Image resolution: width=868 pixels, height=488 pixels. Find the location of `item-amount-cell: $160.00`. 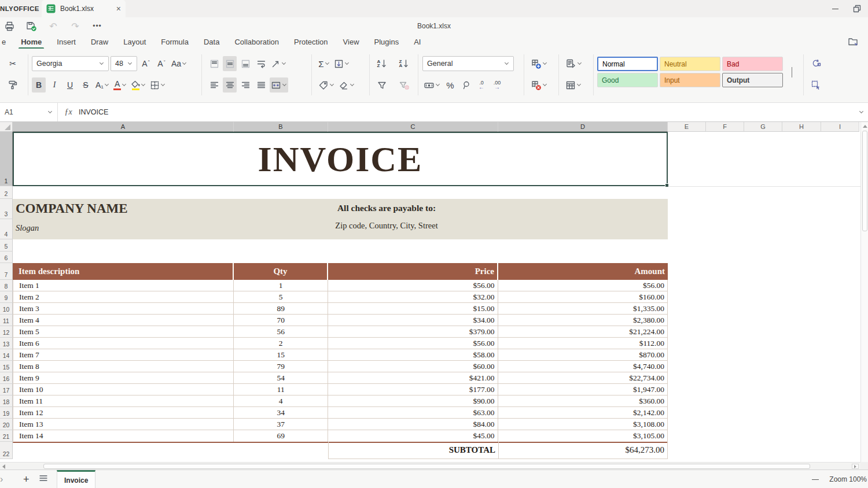

item-amount-cell: $160.00 is located at coordinates (583, 297).